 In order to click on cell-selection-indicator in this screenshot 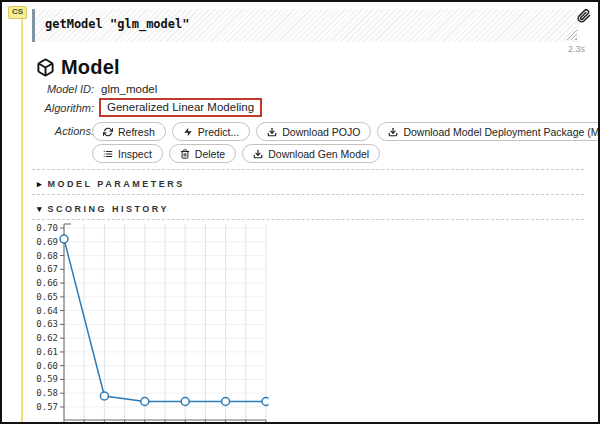, I will do `click(22, 219)`.